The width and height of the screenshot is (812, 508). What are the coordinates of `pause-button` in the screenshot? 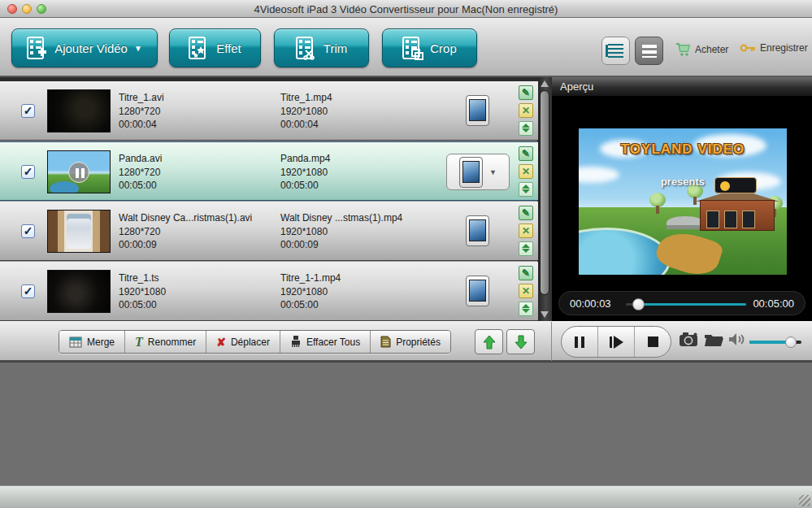 It's located at (580, 341).